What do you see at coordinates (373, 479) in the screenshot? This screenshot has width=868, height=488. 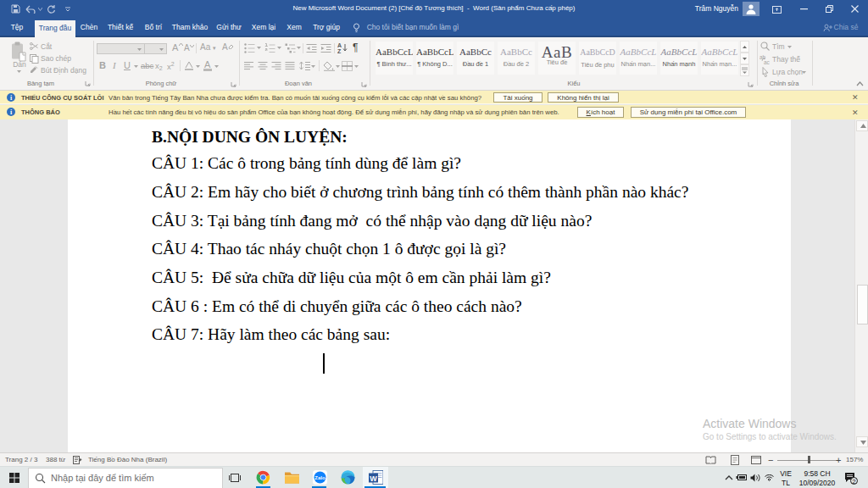 I see `svg-text: W` at bounding box center [373, 479].